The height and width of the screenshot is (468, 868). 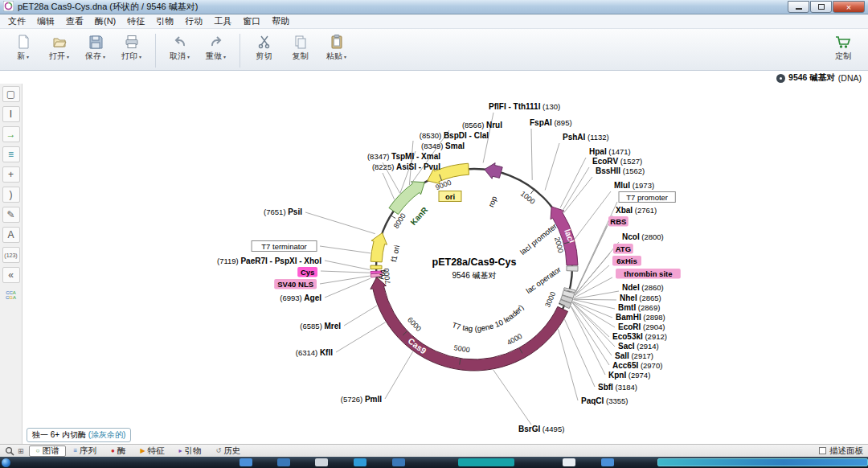 I want to click on site-SmaI: (8349) SmaI, so click(x=443, y=146).